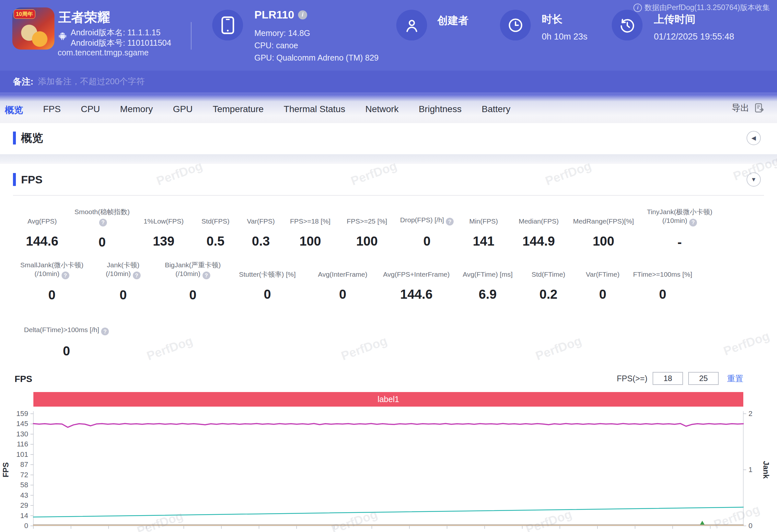 Image resolution: width=777 pixels, height=532 pixels. Describe the element at coordinates (388, 35) in the screenshot. I see `report-header: i 数据由PerfDog(11.3.250764)版本收集 10周年 王者荣耀 …` at that location.